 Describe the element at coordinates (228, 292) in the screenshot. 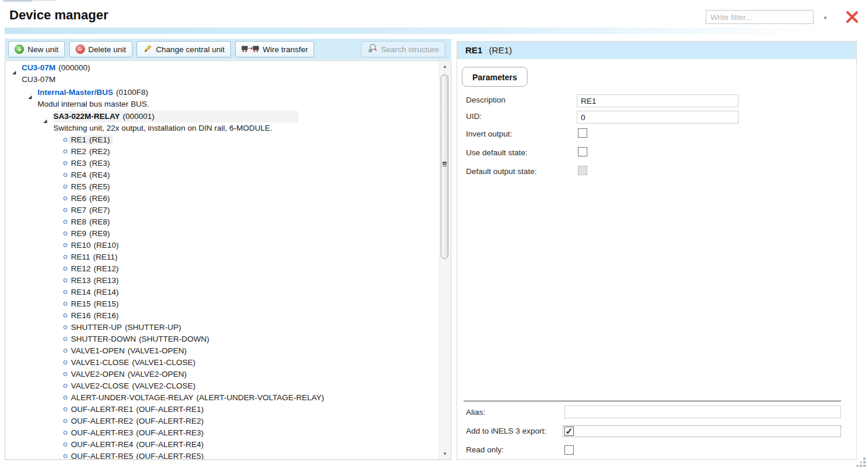

I see `tree-item-re14: RE14(RE14)` at that location.